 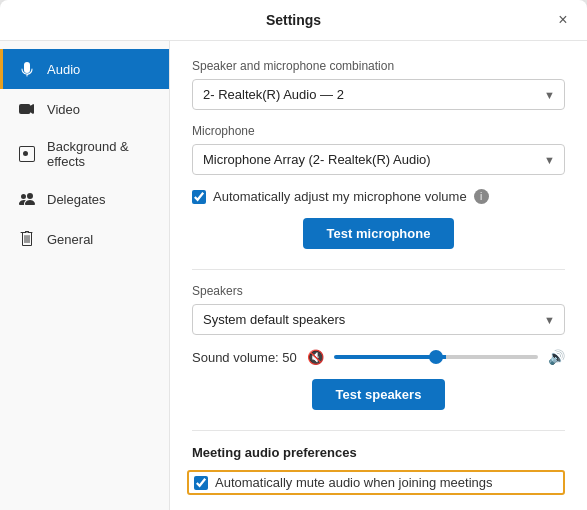 What do you see at coordinates (378, 357) in the screenshot?
I see `volume-row: Sound volume: 50 🔇 🔊` at bounding box center [378, 357].